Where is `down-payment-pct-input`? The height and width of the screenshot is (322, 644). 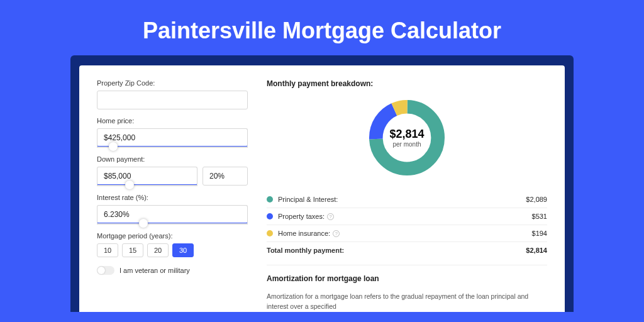 down-payment-pct-input is located at coordinates (225, 176).